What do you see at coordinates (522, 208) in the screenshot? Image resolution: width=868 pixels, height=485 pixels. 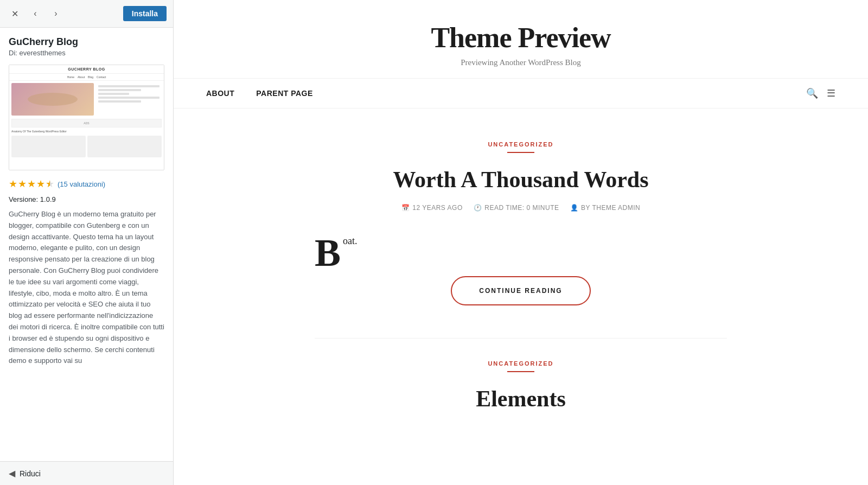 I see `post-readtime-label: READ TIME: 0 MINUTE` at bounding box center [522, 208].